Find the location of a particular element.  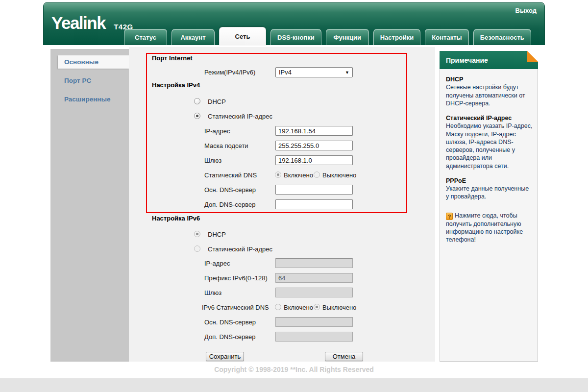

tab-account: Аккаунт is located at coordinates (193, 37).